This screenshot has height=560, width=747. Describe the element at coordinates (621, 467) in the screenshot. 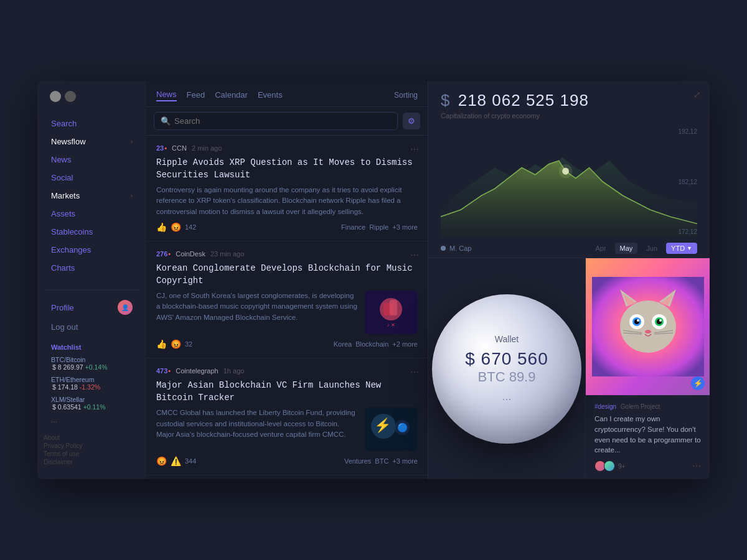

I see `comment-count: 9+` at that location.